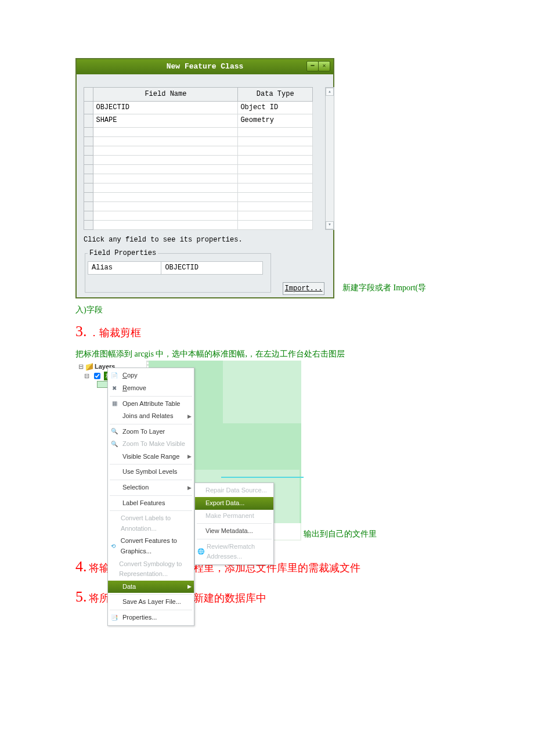 The image size is (534, 756). Describe the element at coordinates (151, 546) in the screenshot. I see `menu-convert-features-to-graphics: ⟲Convert Features to Graphics...` at that location.